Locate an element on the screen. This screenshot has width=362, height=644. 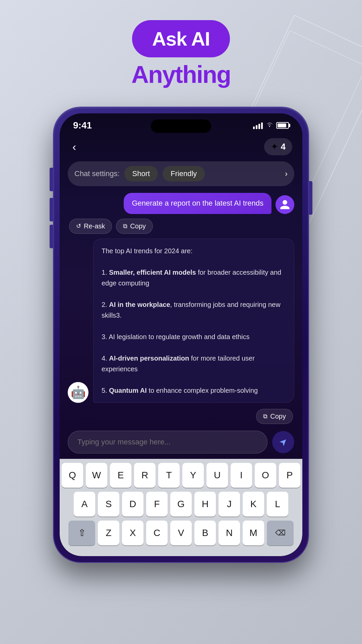
key-b: B is located at coordinates (205, 533).